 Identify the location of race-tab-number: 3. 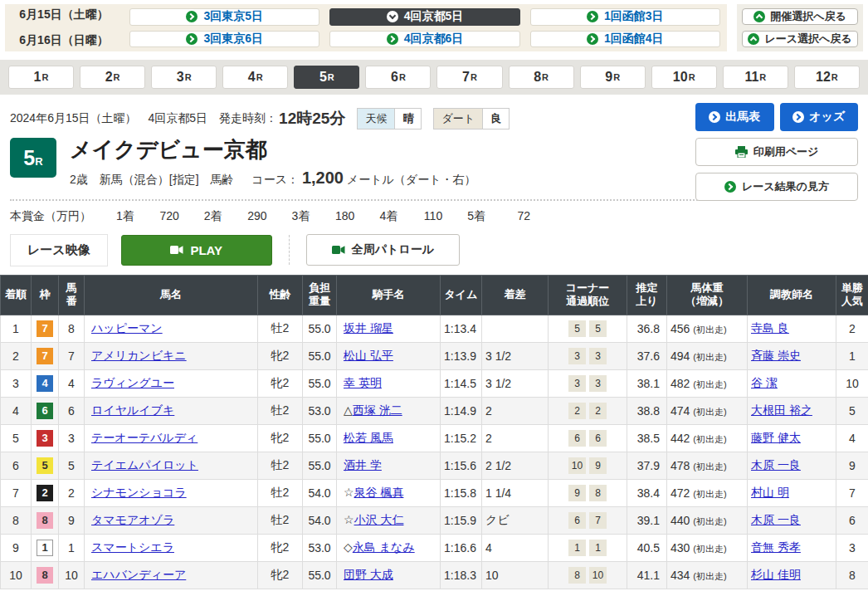
(181, 77).